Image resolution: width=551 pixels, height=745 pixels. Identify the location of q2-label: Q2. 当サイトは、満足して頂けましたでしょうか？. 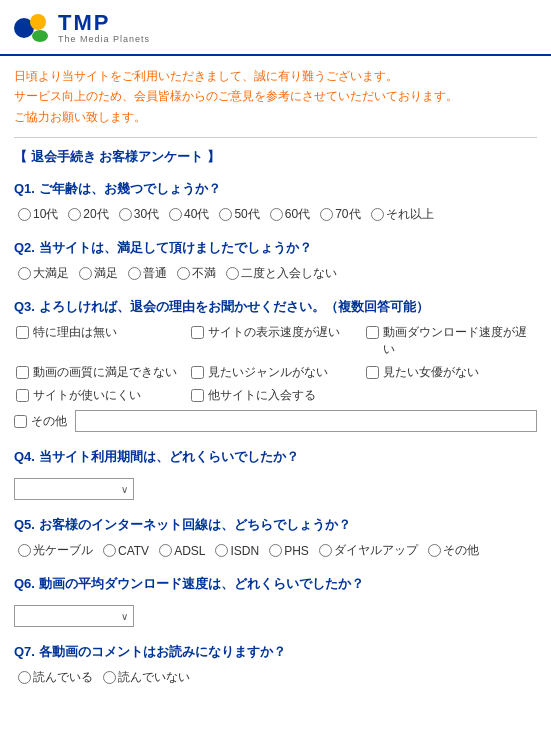
(276, 248).